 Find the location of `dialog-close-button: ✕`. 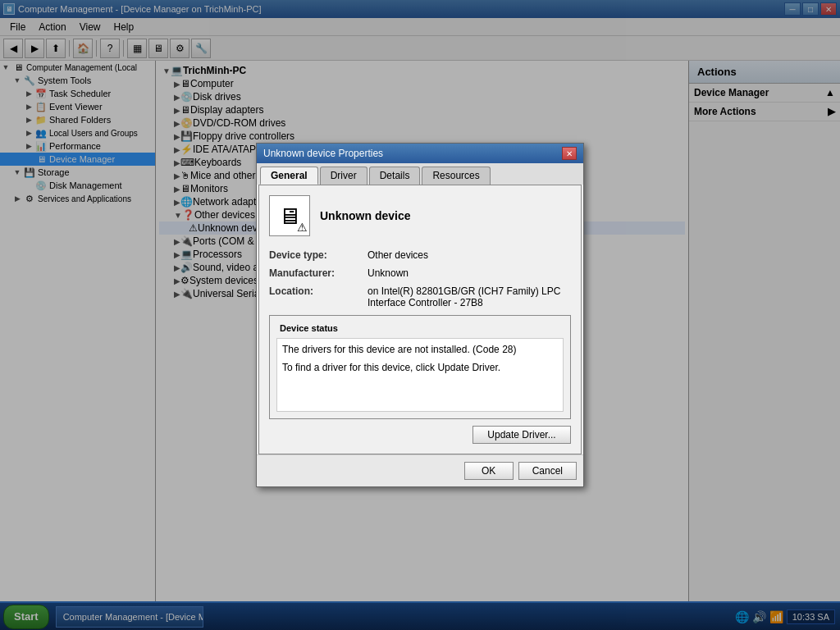

dialog-close-button: ✕ is located at coordinates (569, 153).